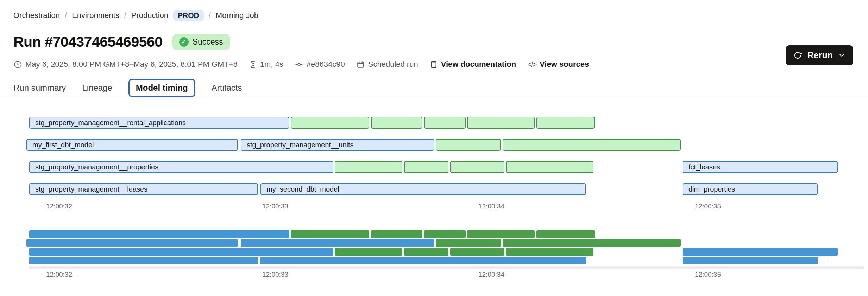  What do you see at coordinates (750, 189) in the screenshot?
I see `gantt-bar-blue: dim_properties` at bounding box center [750, 189].